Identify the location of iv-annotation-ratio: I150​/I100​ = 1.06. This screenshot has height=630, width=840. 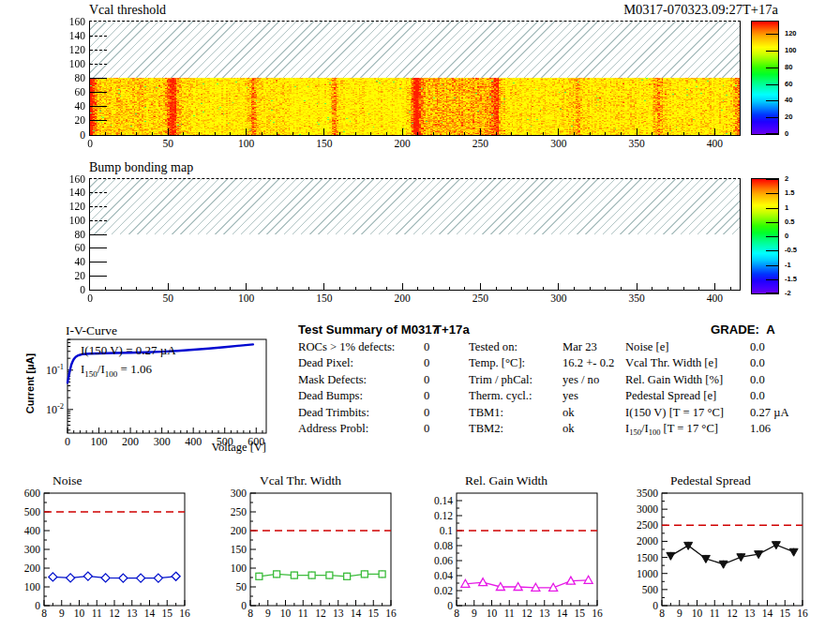
(116, 370).